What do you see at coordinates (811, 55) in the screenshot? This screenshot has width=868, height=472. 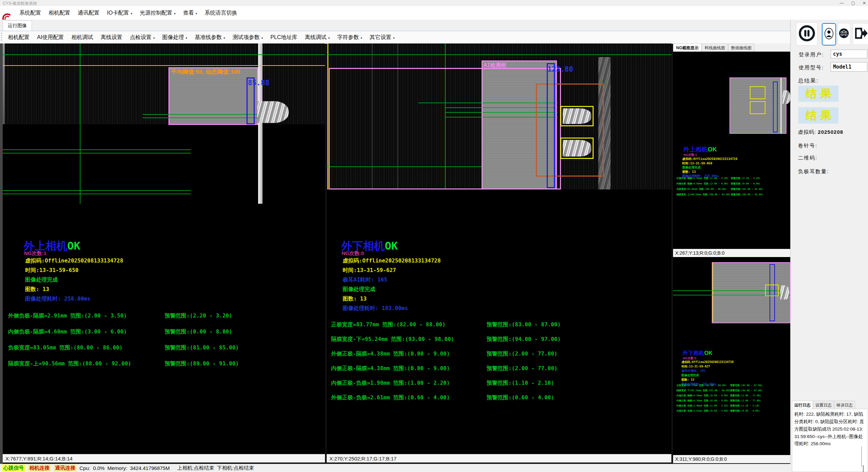 I see `login-user-label: 登录用户:` at bounding box center [811, 55].